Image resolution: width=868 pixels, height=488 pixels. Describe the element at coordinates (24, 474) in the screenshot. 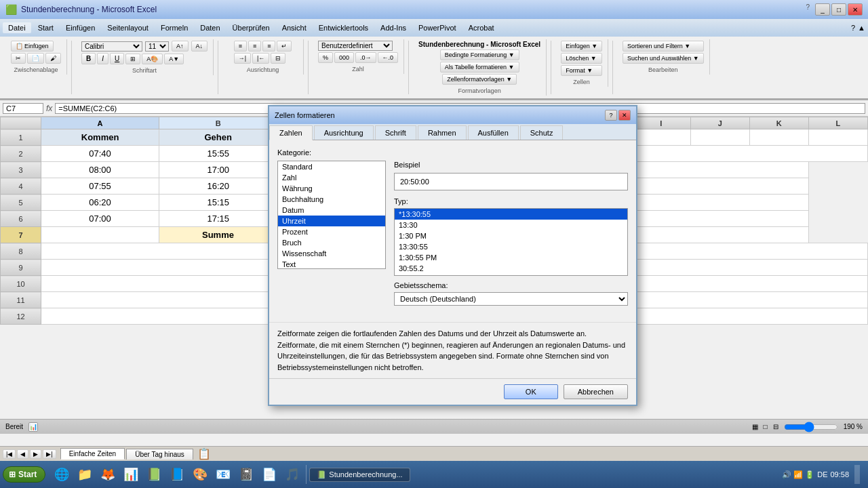

I see `start-button: ⊞ Start` at that location.